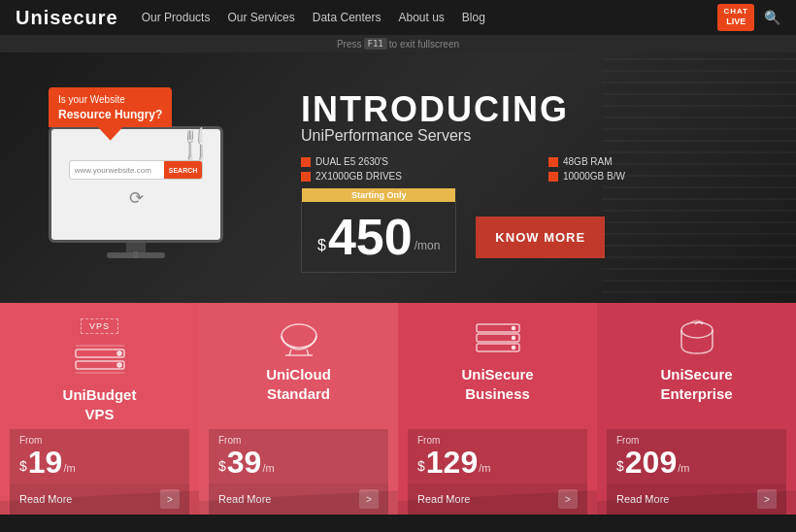 The image size is (796, 532). What do you see at coordinates (643, 499) in the screenshot?
I see `product-read-more-3: Read More` at bounding box center [643, 499].